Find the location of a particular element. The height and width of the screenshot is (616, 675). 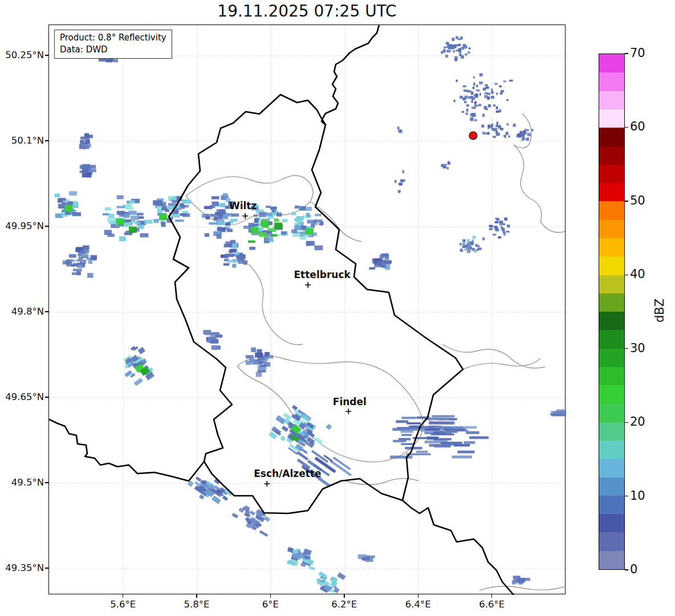

y-tick-label: 49.95°N is located at coordinates (23, 226).